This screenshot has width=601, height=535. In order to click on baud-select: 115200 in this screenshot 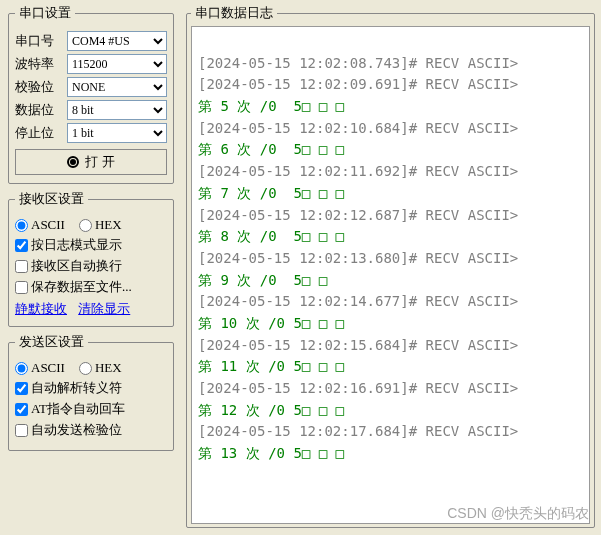, I will do `click(117, 64)`.